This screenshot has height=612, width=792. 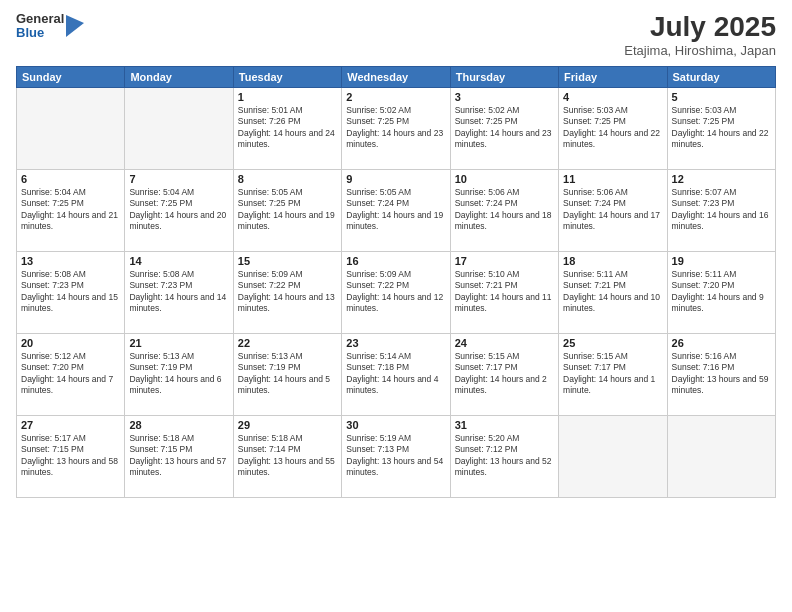 I want to click on calendar-cell: 1Sunrise: 5:01 AMSunset: 7:26 PMDaylight…, so click(x=287, y=128).